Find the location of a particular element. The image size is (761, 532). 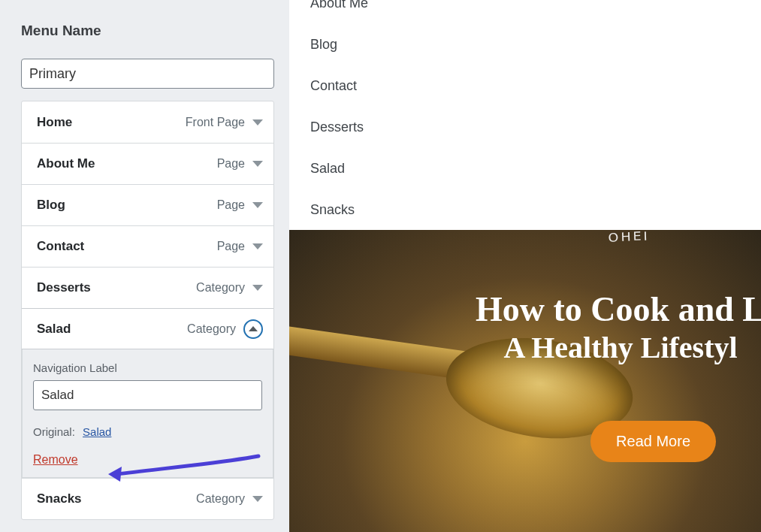

menu-name-input is located at coordinates (147, 74).